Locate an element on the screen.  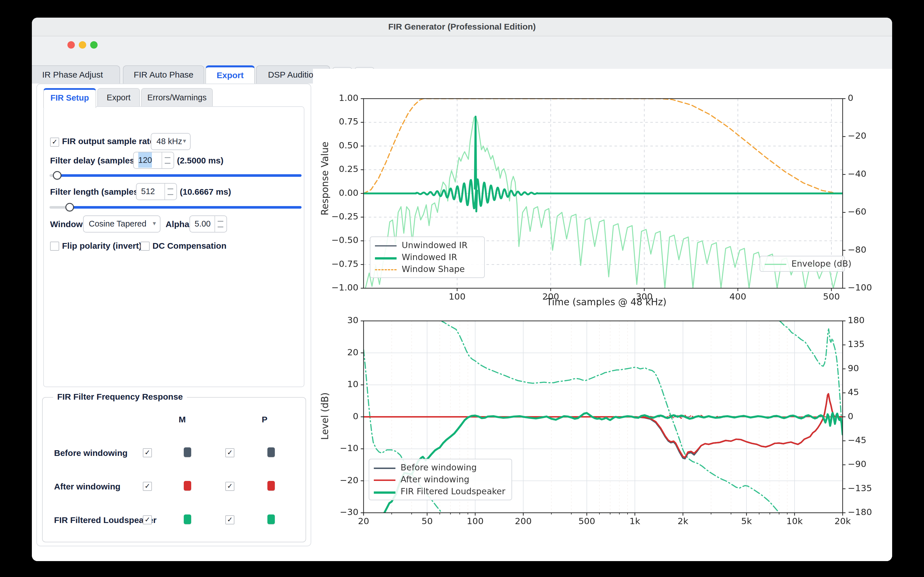
tab-fir-auto-phase: FIR Auto Phase is located at coordinates (163, 75).